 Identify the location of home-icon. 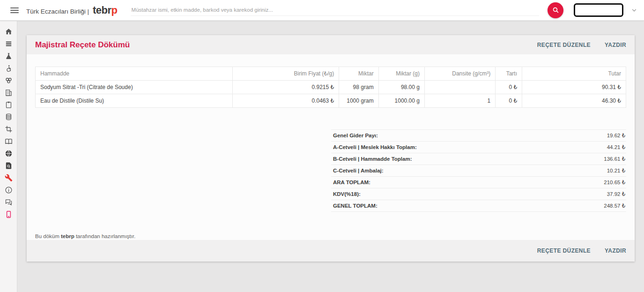
(8, 32).